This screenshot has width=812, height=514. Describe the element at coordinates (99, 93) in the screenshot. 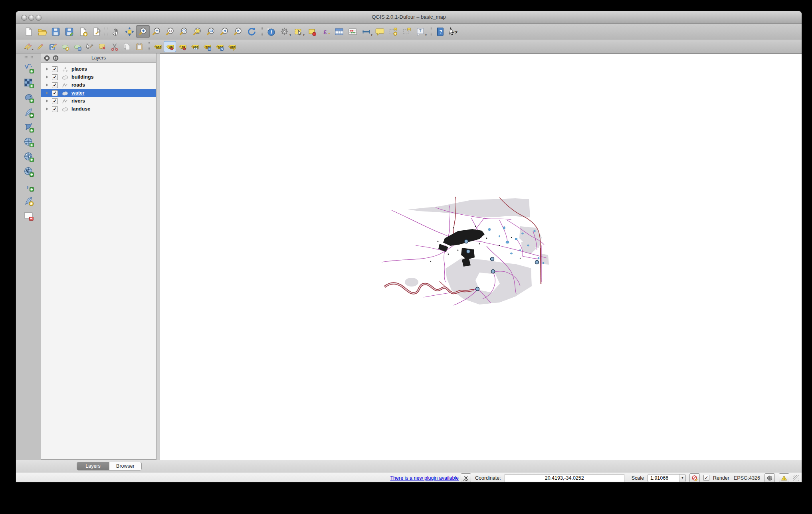

I see `layer-row-water: ✓water` at that location.